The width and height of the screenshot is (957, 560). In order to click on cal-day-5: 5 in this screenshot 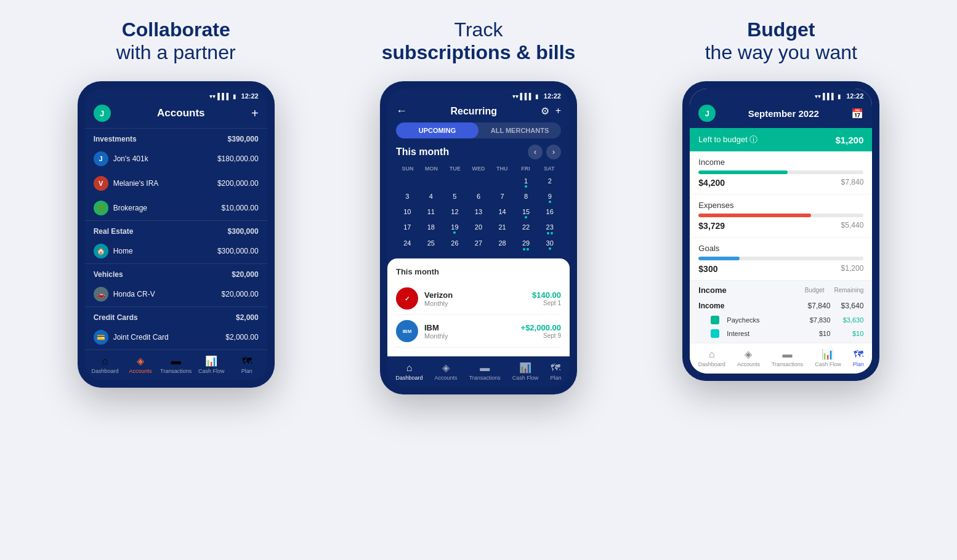, I will do `click(454, 198)`.